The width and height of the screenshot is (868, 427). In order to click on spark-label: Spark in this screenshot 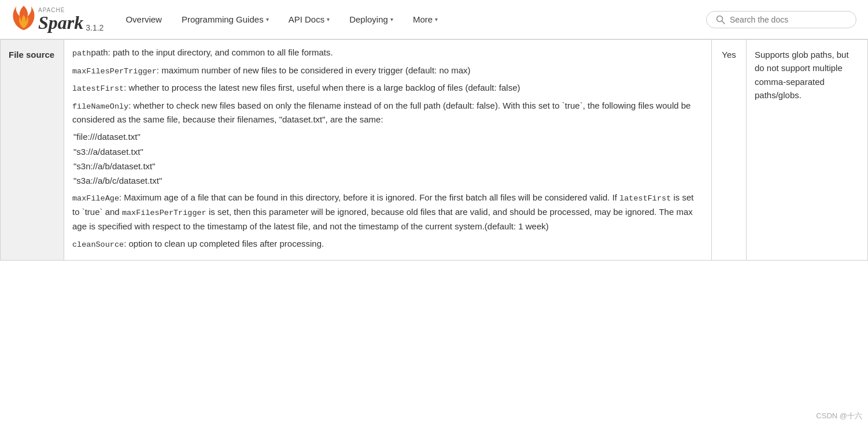, I will do `click(61, 23)`.